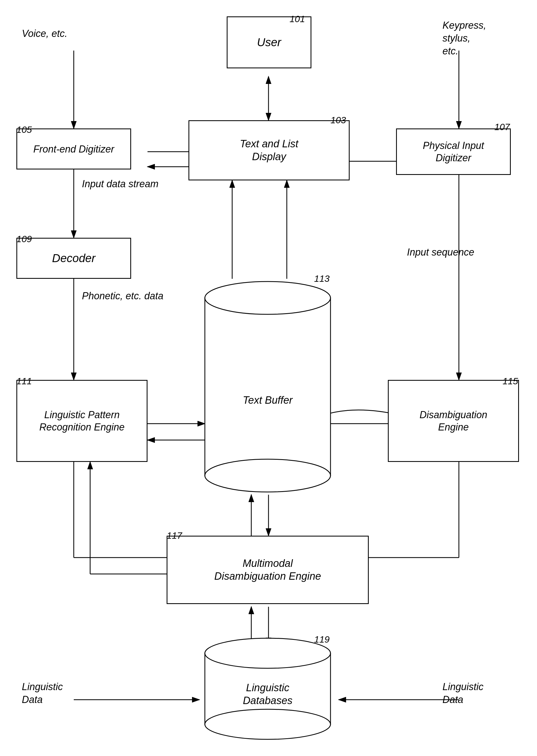  Describe the element at coordinates (24, 381) in the screenshot. I see `ref-111: 111` at that location.